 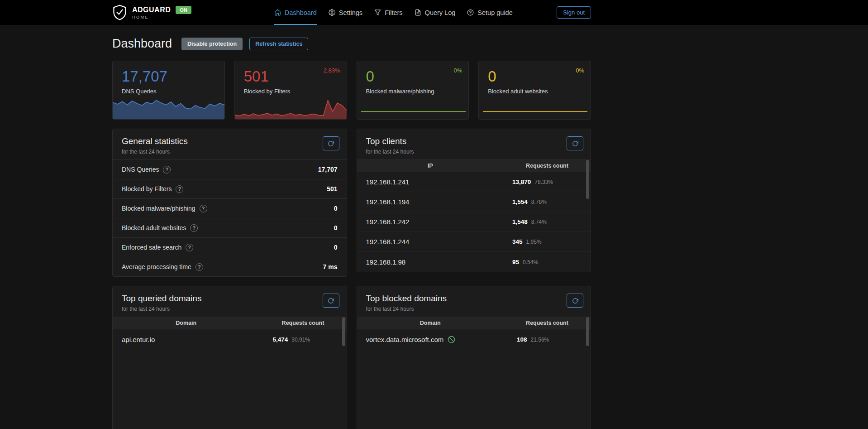 I want to click on top-clients-panel: Top clients for the last 24 hours IP Req…, so click(x=474, y=200).